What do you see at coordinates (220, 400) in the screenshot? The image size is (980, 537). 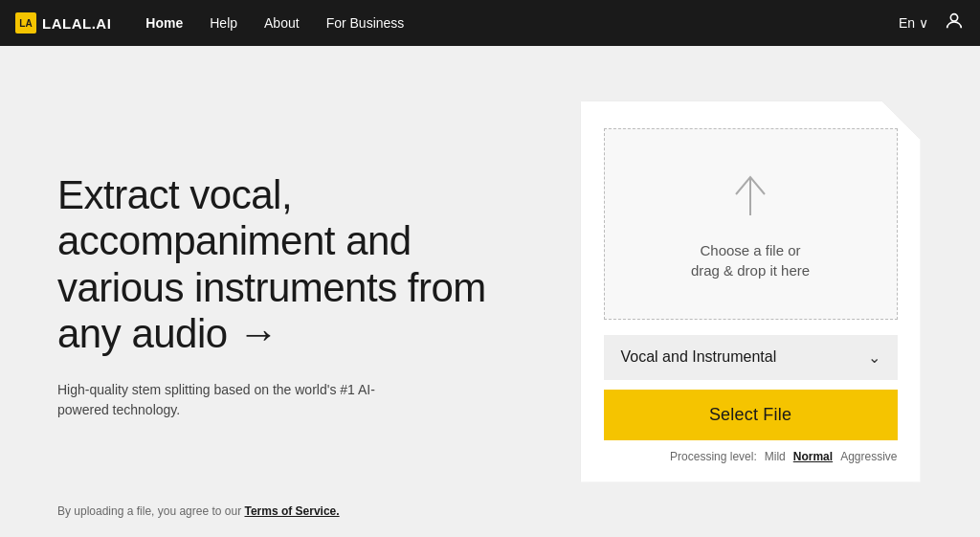 I see `hero-subtitle: High-quality stem splitting based on the…` at bounding box center [220, 400].